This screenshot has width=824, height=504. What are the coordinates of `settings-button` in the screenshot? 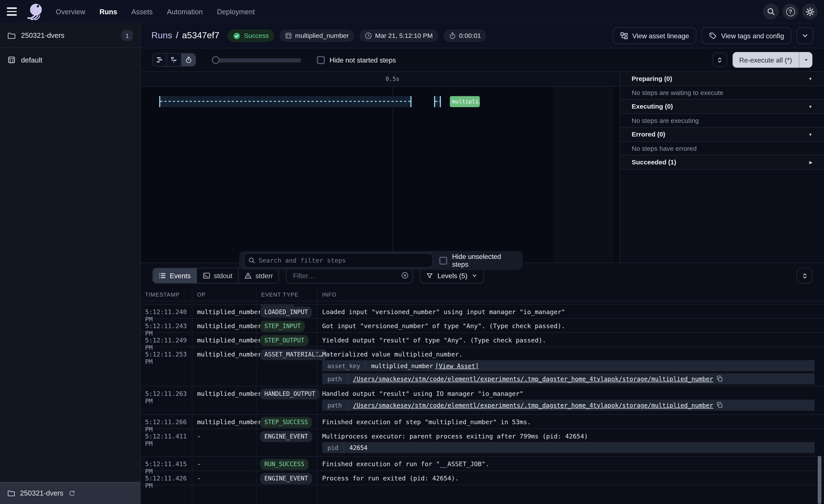 It's located at (810, 11).